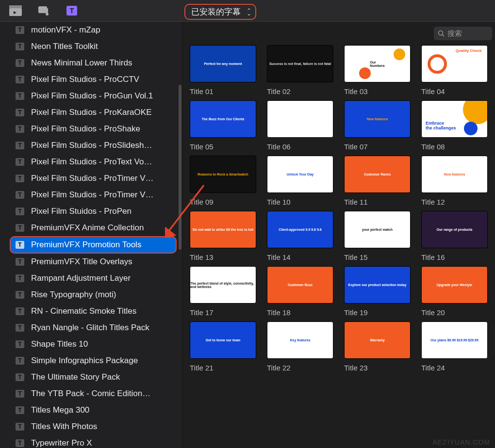 Image resolution: width=495 pixels, height=448 pixels. Describe the element at coordinates (378, 181) in the screenshot. I see `title-tile: Customer RavesTitle 11` at that location.